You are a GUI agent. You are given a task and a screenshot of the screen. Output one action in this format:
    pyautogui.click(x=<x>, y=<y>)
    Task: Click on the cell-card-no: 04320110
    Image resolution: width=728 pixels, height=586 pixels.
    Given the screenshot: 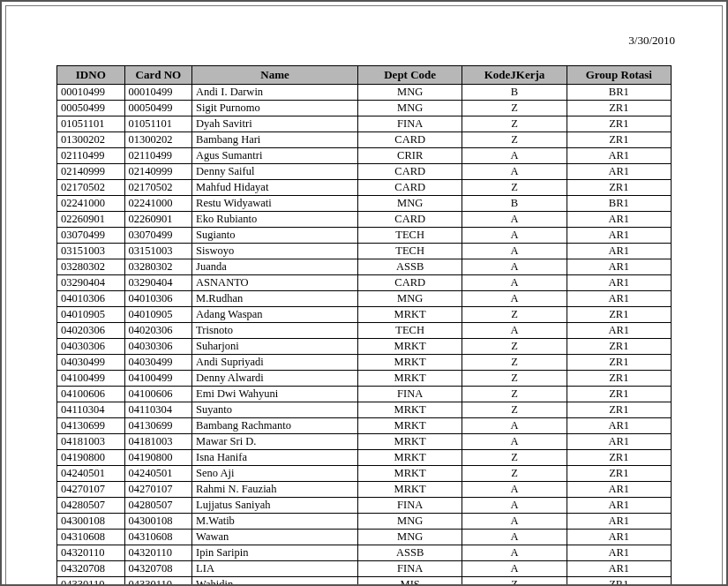 What is the action you would take?
    pyautogui.click(x=159, y=552)
    